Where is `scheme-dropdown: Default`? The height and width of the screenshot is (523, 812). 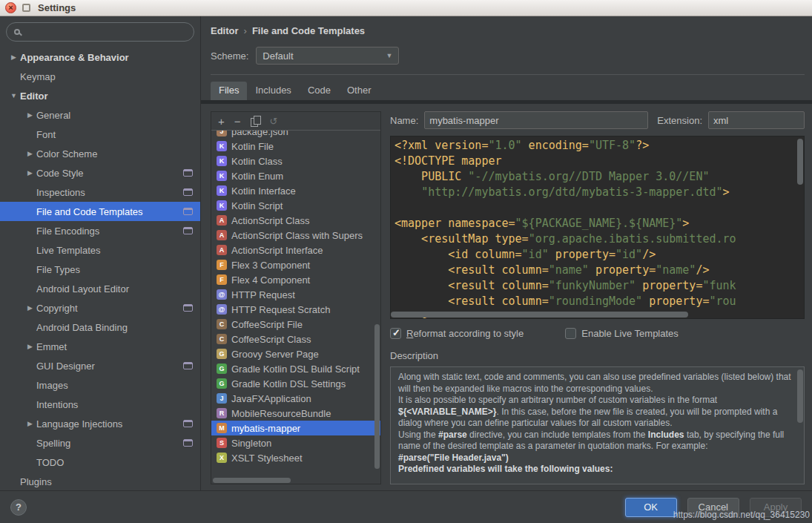 scheme-dropdown: Default is located at coordinates (328, 56).